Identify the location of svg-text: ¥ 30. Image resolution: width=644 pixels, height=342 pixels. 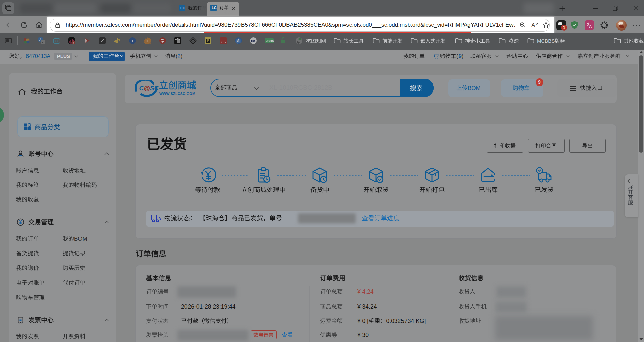
(363, 335).